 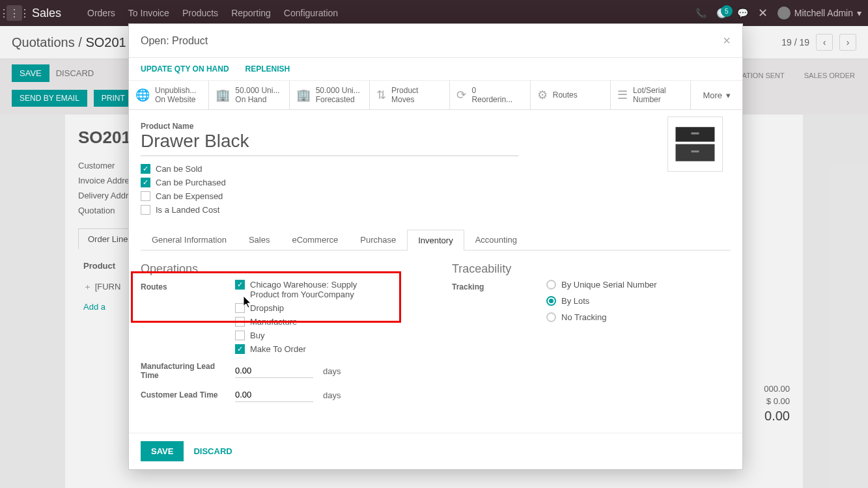 I want to click on tab-general: General Information, so click(x=189, y=239).